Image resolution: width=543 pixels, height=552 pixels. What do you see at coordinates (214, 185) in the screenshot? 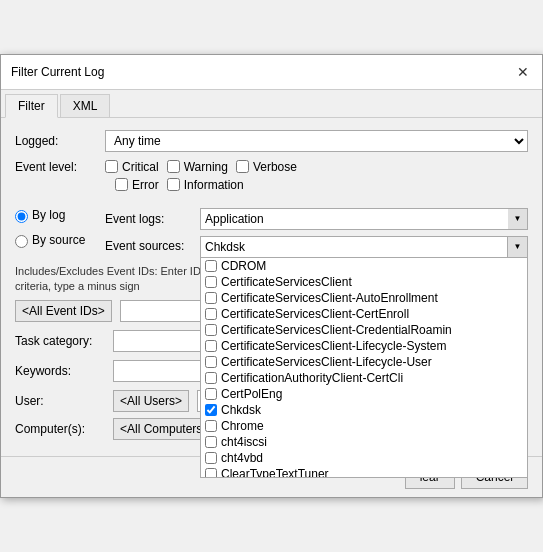
I see `information-label: Information` at bounding box center [214, 185].